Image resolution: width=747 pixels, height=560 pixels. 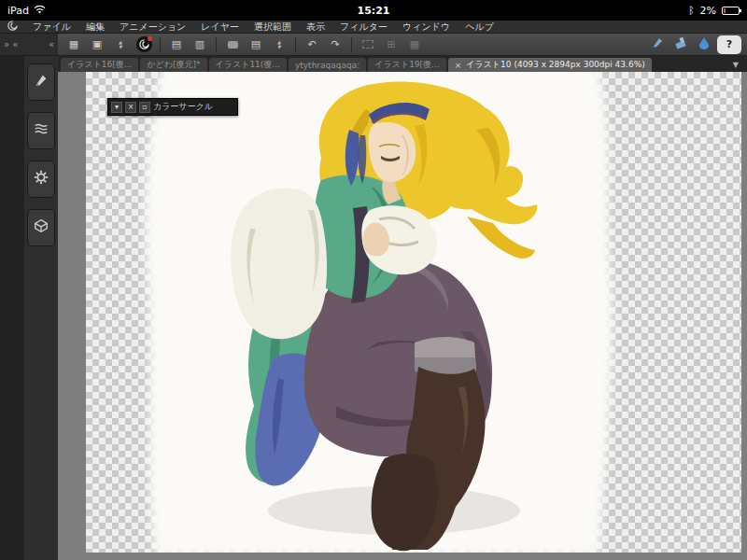 What do you see at coordinates (480, 27) in the screenshot?
I see `menu-help: ヘルプ` at bounding box center [480, 27].